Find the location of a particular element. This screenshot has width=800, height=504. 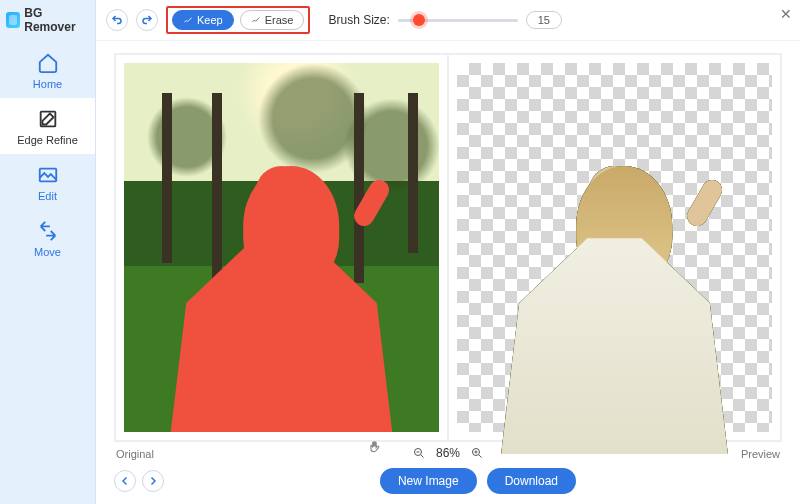

page-nav is located at coordinates (139, 481).